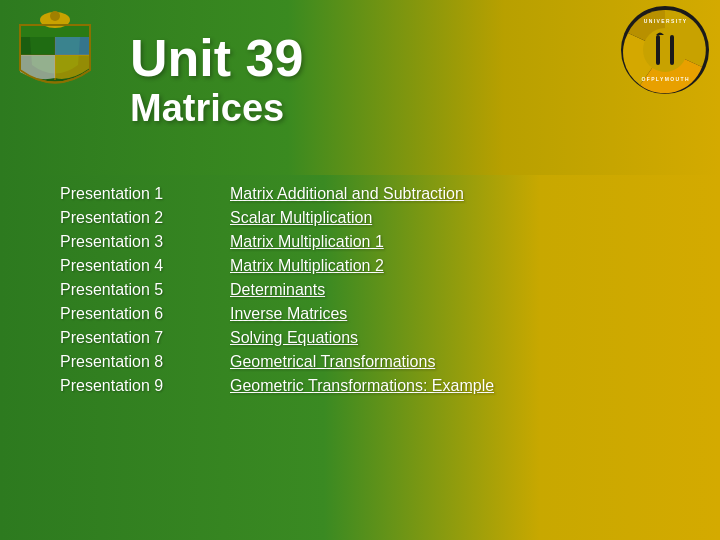  Describe the element at coordinates (130, 386) in the screenshot. I see `presentation-label: Presentation 9` at that location.